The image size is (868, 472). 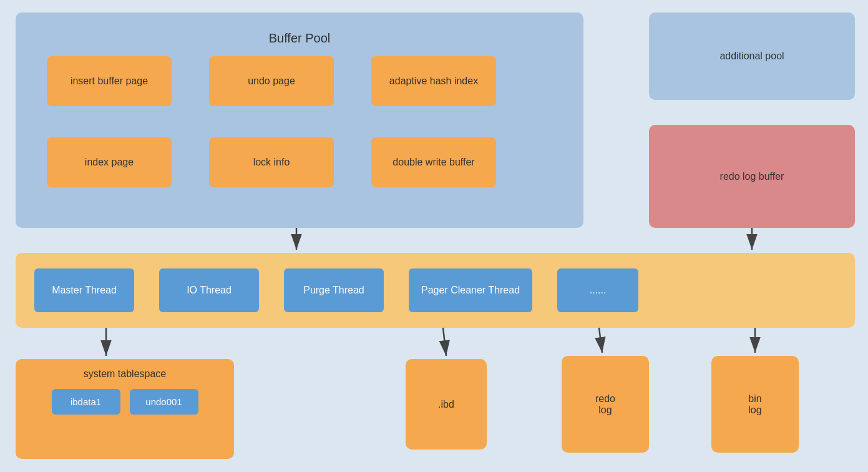 I want to click on adaptive-hash-index-box: adaptive hash index, so click(x=434, y=81).